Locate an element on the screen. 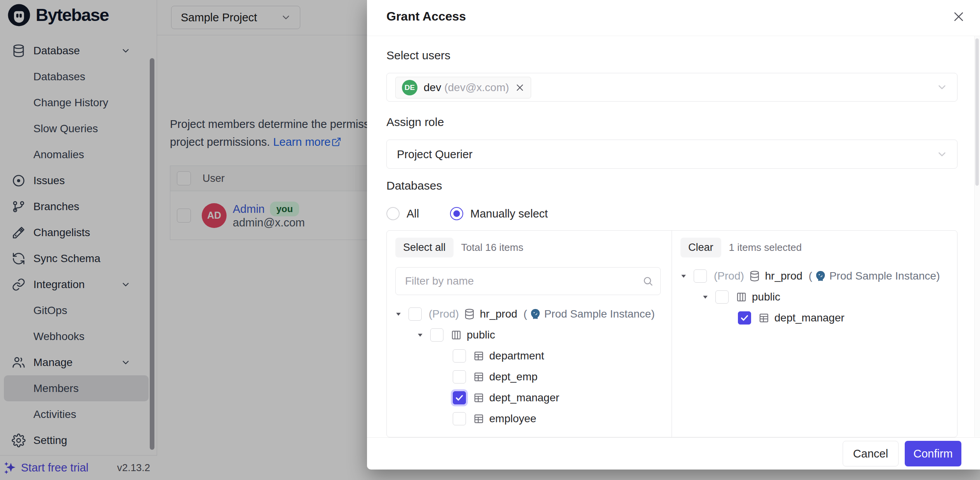 The height and width of the screenshot is (480, 980). close-icon is located at coordinates (959, 17).